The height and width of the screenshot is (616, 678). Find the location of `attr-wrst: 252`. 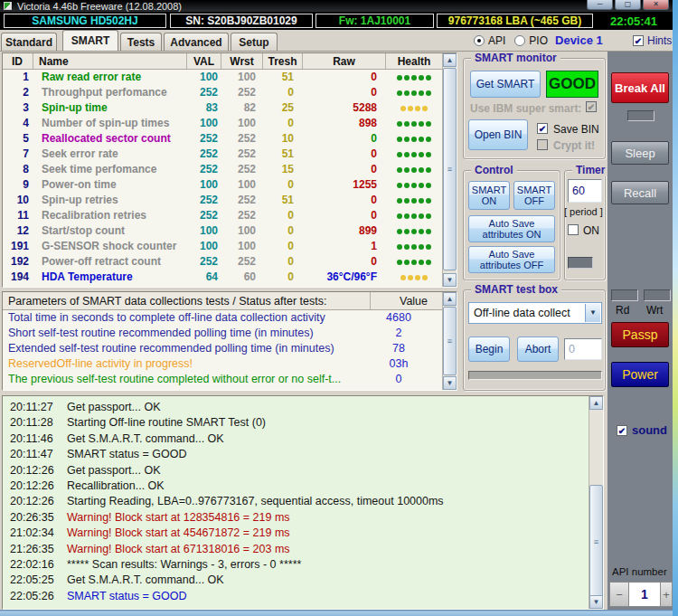

attr-wrst: 252 is located at coordinates (242, 262).